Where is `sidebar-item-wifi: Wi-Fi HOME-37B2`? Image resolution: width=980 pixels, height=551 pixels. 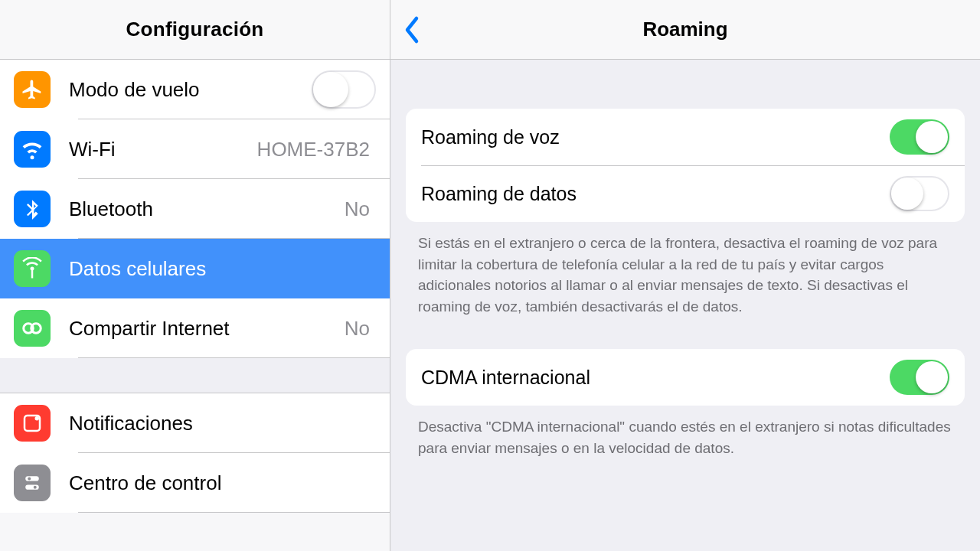 sidebar-item-wifi: Wi-Fi HOME-37B2 is located at coordinates (194, 149).